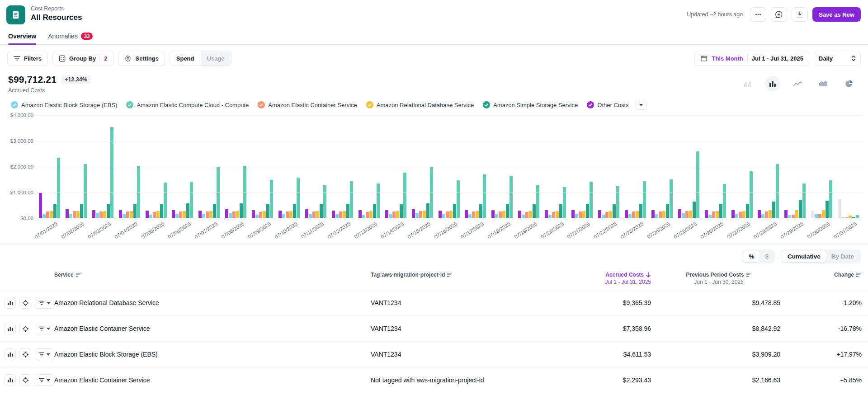  Describe the element at coordinates (71, 37) in the screenshot. I see `tab-anomalies: Anomalies 33` at that location.